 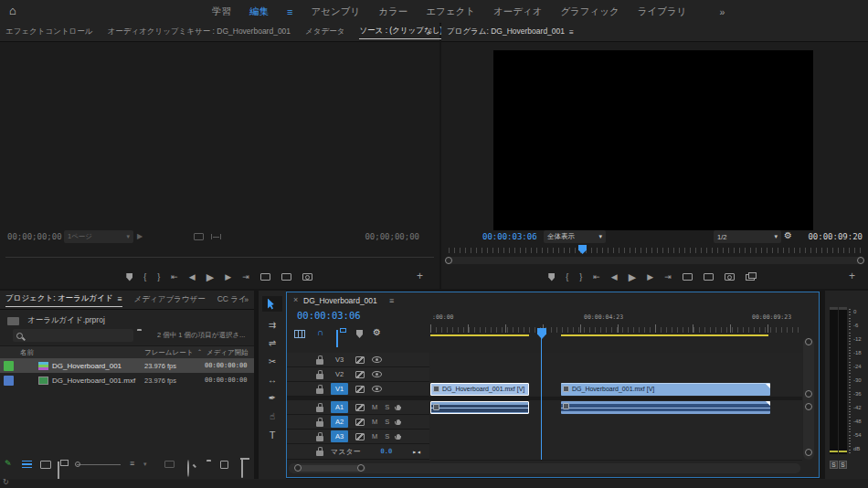 I want to click on tab-source: ソース : (クリップなし) ≡, so click(x=406, y=33).